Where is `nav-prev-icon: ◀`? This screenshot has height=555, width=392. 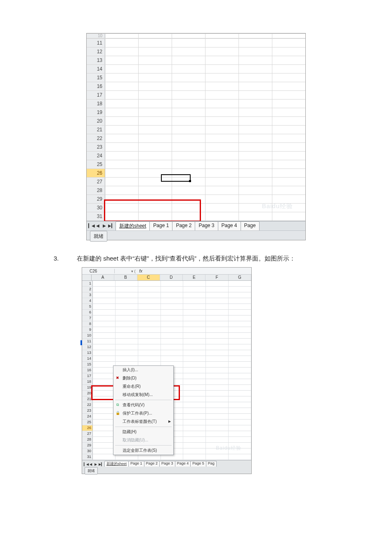 nav-prev-icon: ◀ is located at coordinates (98, 226).